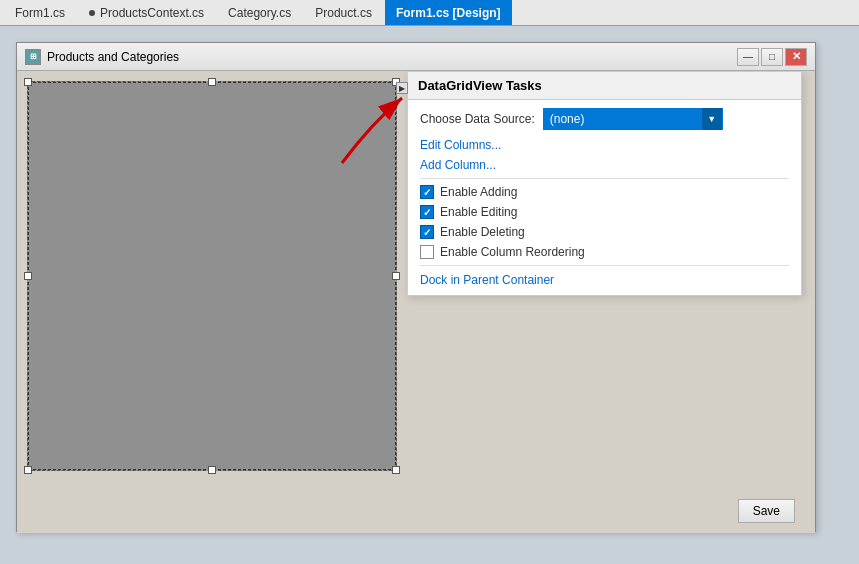 Image resolution: width=859 pixels, height=564 pixels. I want to click on form-title-text: Products and Categories, so click(389, 57).